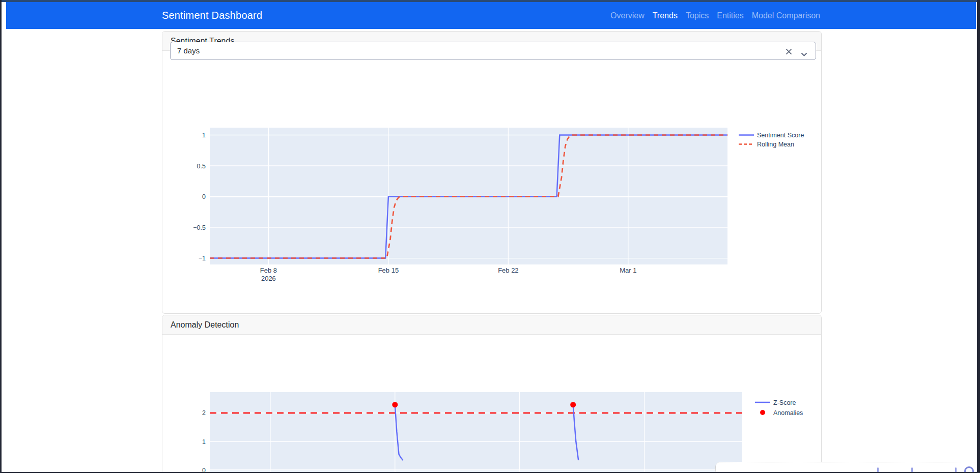 The height and width of the screenshot is (473, 980). What do you see at coordinates (715, 15) in the screenshot?
I see `nav-links: OverviewTrendsTopicsEntitiesModel Compar…` at bounding box center [715, 15].